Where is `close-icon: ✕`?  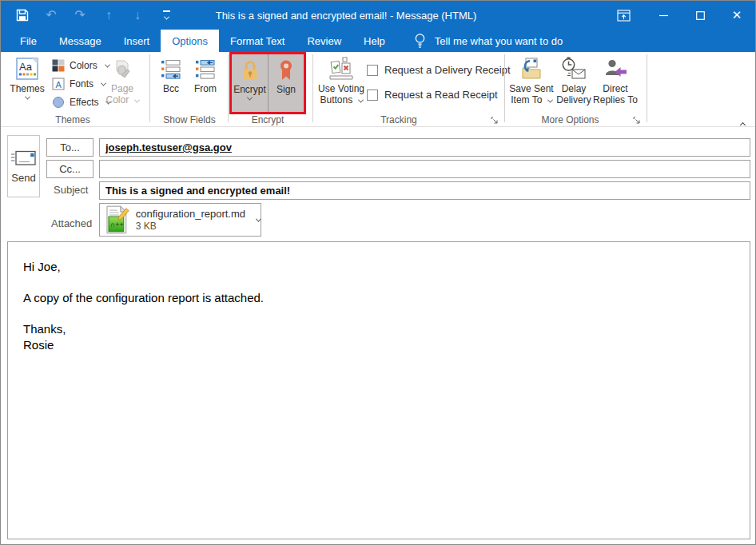
close-icon: ✕ is located at coordinates (737, 15).